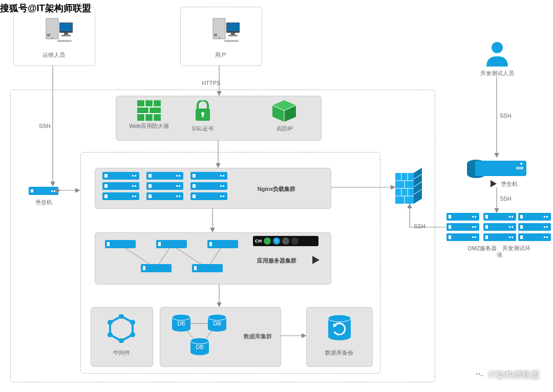 The image size is (553, 392). Describe the element at coordinates (284, 111) in the screenshot. I see `cube-icon` at that location.